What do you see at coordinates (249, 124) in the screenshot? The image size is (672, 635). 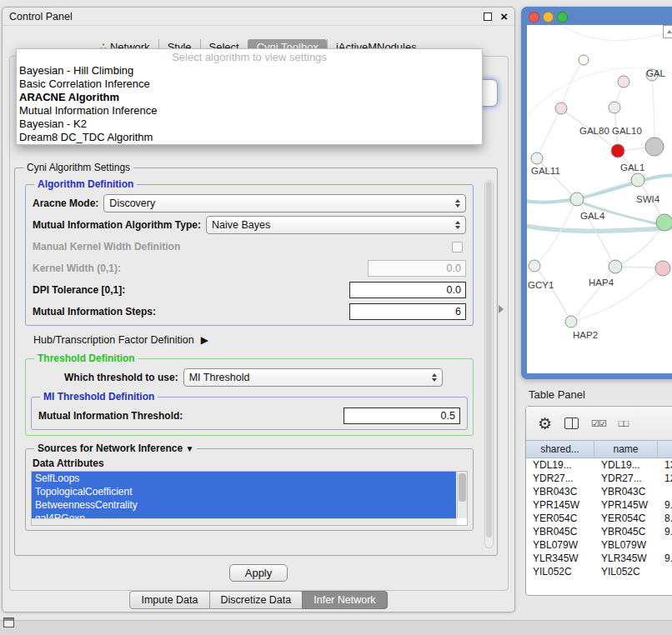 I see `algorithm-popup-item: Bayesian - K2` at bounding box center [249, 124].